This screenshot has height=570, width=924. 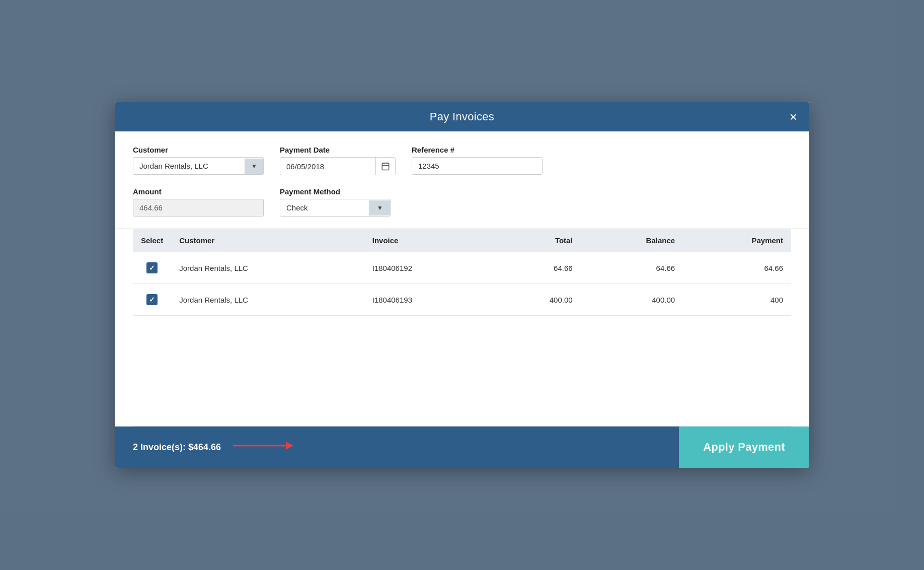 I want to click on payment-date-label: Payment Date, so click(x=338, y=150).